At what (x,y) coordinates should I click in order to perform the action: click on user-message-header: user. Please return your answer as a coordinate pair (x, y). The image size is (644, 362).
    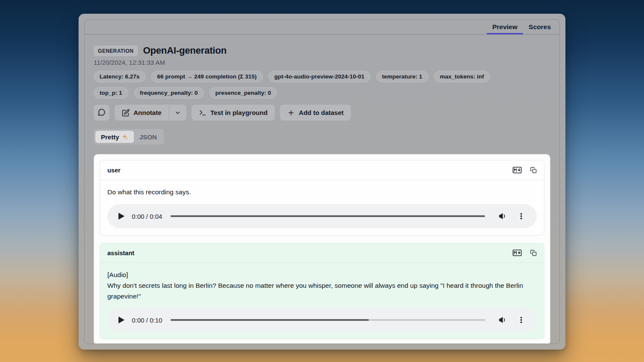
    Looking at the image, I should click on (322, 170).